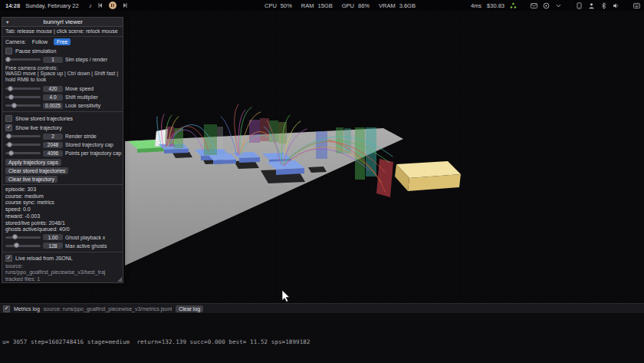 Image resolution: width=644 pixels, height=363 pixels. Describe the element at coordinates (616, 6) in the screenshot. I see `volume-icon` at that location.